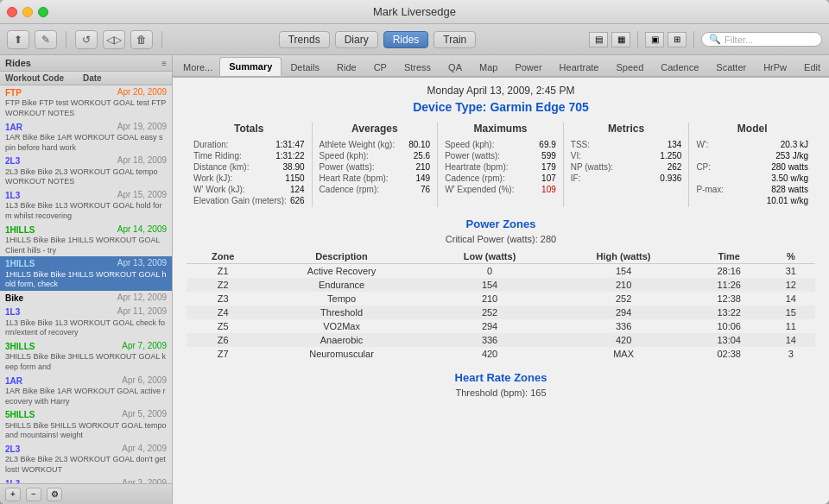 Image resolution: width=829 pixels, height=504 pixels. I want to click on tab-more: More..., so click(198, 67).